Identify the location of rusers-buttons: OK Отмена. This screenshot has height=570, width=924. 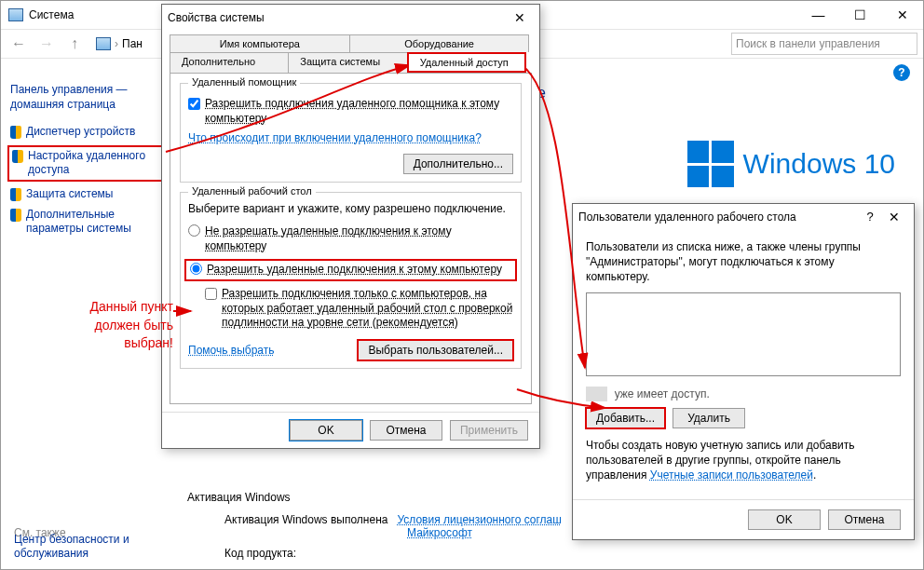
(743, 520).